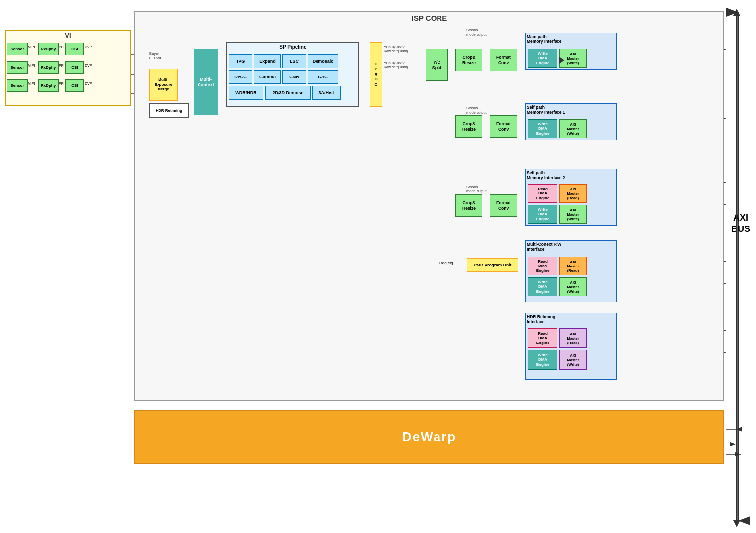 This screenshot has height=533, width=756. I want to click on format-conv-1: FormatConv, so click(504, 60).